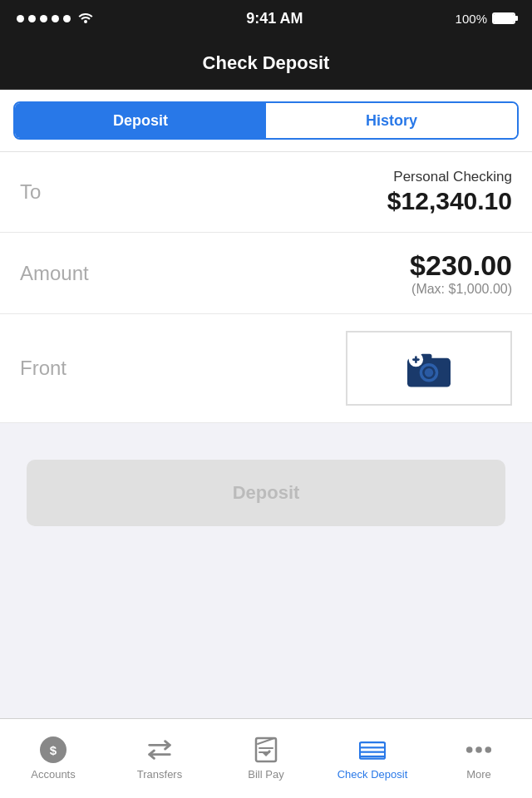 This screenshot has height=798, width=532. I want to click on amount-value: $230.00, so click(461, 266).